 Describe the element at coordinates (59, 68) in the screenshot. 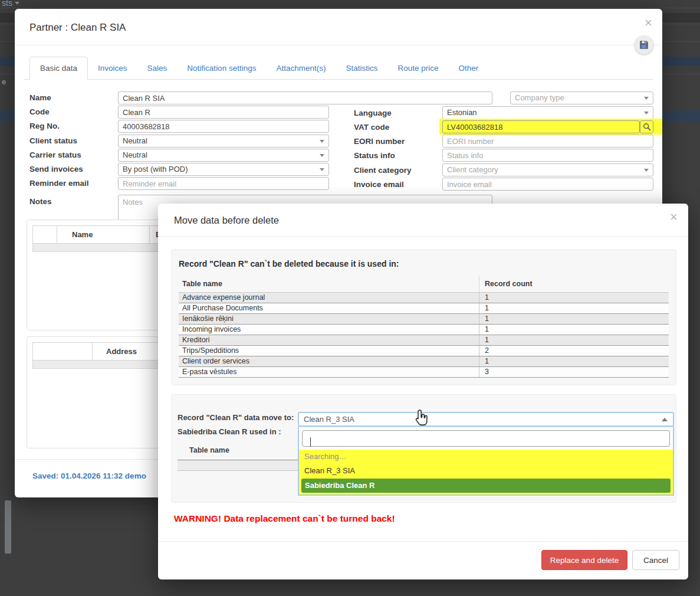

I see `partner-tab: Basic data` at that location.